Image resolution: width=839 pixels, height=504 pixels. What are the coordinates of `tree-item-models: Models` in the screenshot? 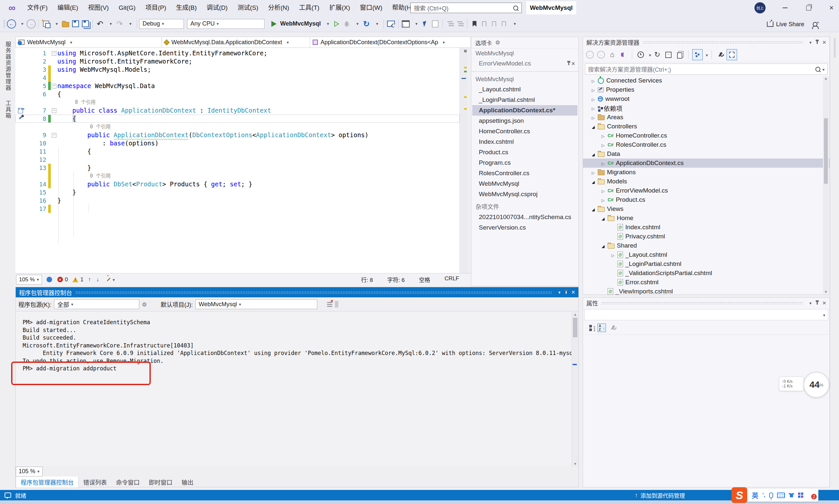 It's located at (706, 181).